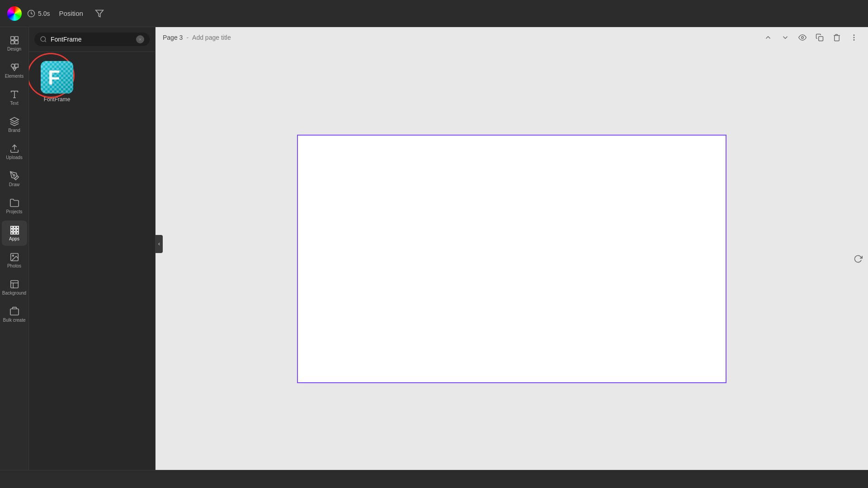 This screenshot has width=868, height=488. I want to click on search-bar: ×, so click(92, 40).